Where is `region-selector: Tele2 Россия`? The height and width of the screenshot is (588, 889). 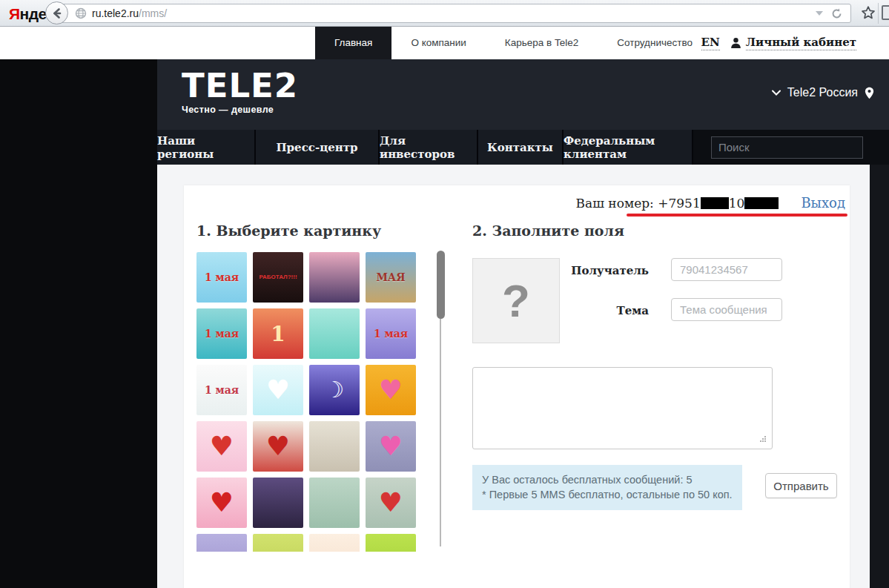
region-selector: Tele2 Россия is located at coordinates (823, 93).